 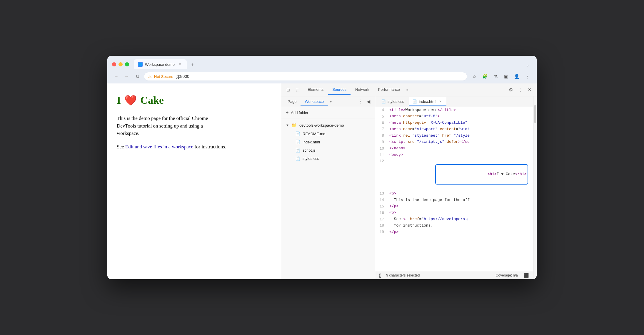 I want to click on add-folder-label: Add folder, so click(x=299, y=113).